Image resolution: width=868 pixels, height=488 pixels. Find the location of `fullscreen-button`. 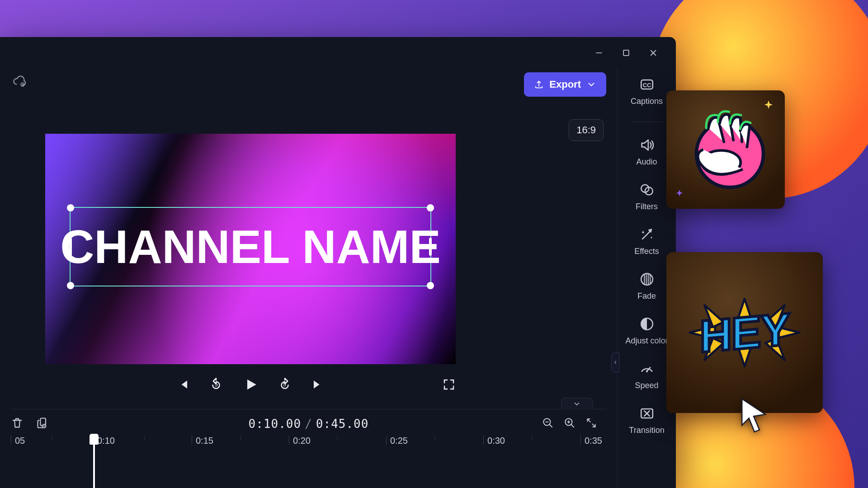

fullscreen-button is located at coordinates (449, 385).